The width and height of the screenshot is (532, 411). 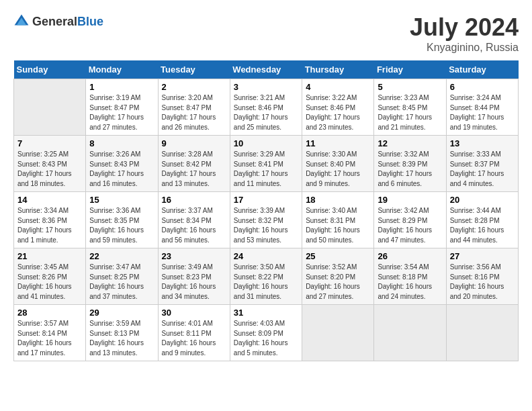 What do you see at coordinates (55, 21) in the screenshot?
I see `logo-general: General` at bounding box center [55, 21].